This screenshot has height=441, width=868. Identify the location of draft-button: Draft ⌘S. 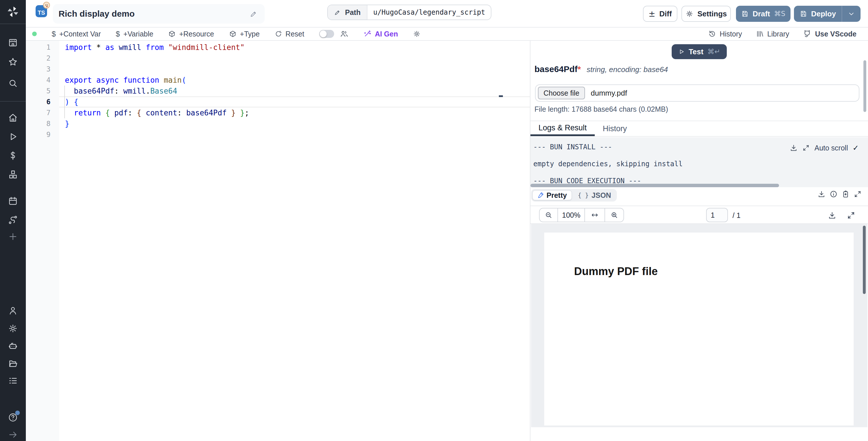
(763, 14).